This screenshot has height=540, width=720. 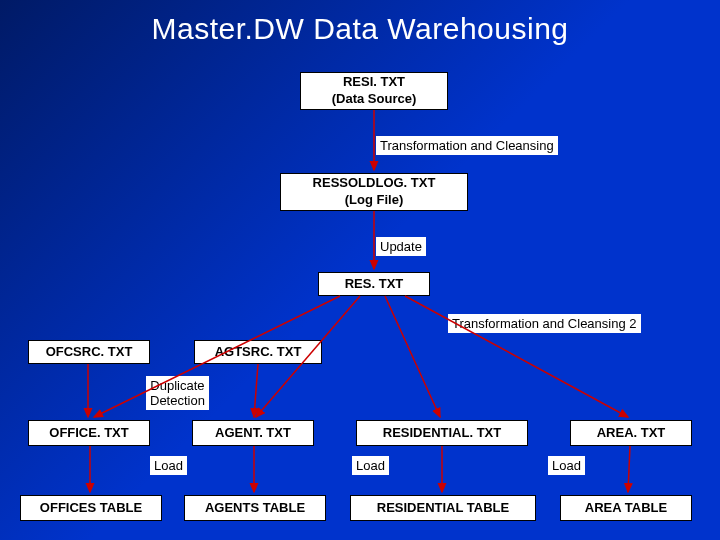 I want to click on node-offices-table: OFFICES TABLE, so click(x=91, y=508).